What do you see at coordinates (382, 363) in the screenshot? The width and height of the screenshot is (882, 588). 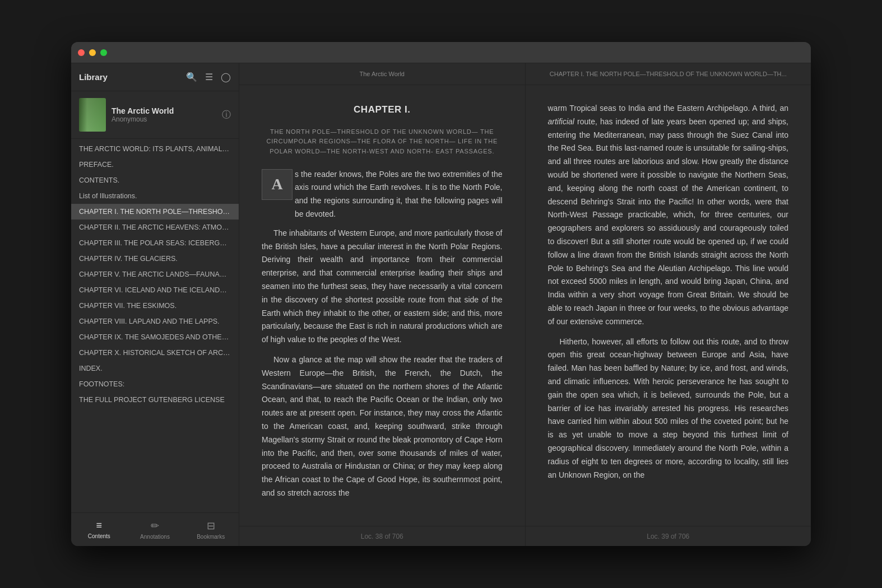 I see `left-paragraphs: The inhabitants of Western Europe, and m…` at bounding box center [382, 363].